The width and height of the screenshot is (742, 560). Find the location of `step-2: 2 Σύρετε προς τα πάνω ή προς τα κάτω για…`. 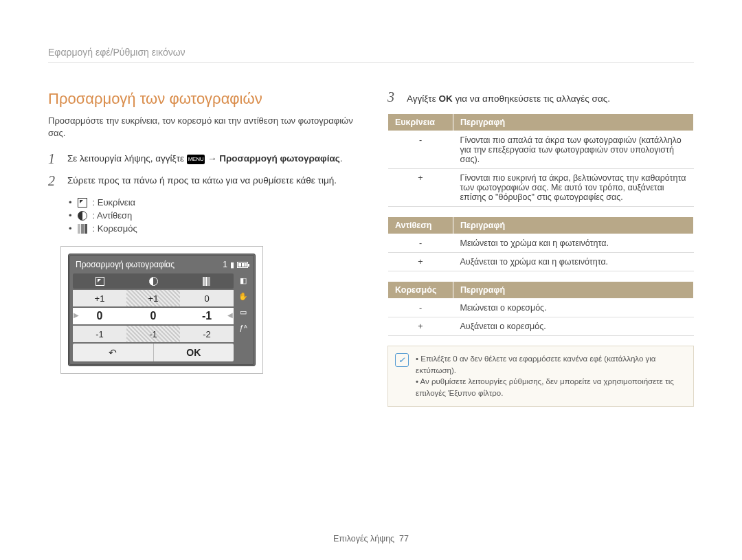

step-2: 2 Σύρετε προς τα πάνω ή προς τα κάτω για… is located at coordinates (201, 181).